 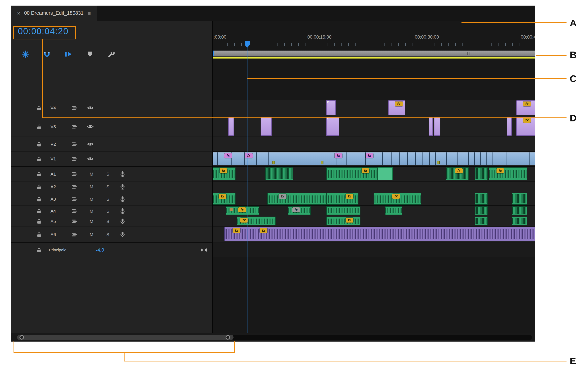 What do you see at coordinates (228, 337) in the screenshot?
I see `zoom-handle-right` at bounding box center [228, 337].